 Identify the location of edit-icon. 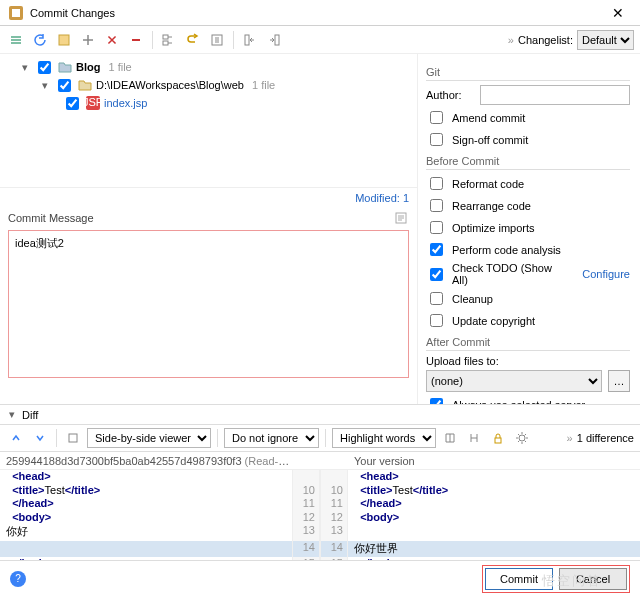
(73, 438).